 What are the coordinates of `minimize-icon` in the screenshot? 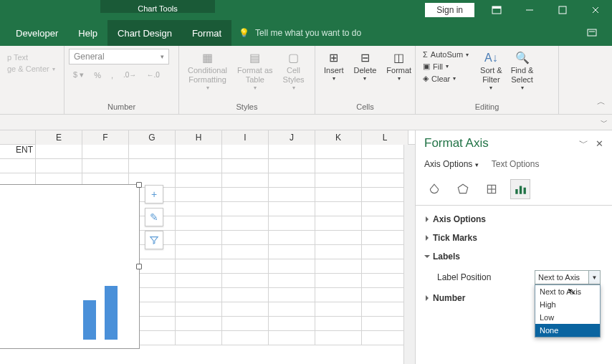 It's located at (530, 10).